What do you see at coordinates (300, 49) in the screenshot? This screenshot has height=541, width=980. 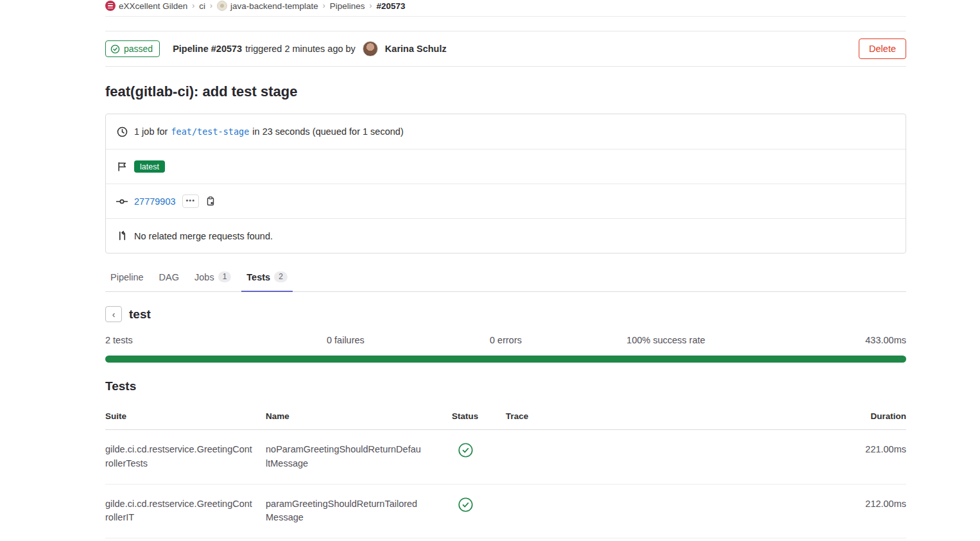 I see `triggered-text: triggered 2 minutes ago by` at bounding box center [300, 49].